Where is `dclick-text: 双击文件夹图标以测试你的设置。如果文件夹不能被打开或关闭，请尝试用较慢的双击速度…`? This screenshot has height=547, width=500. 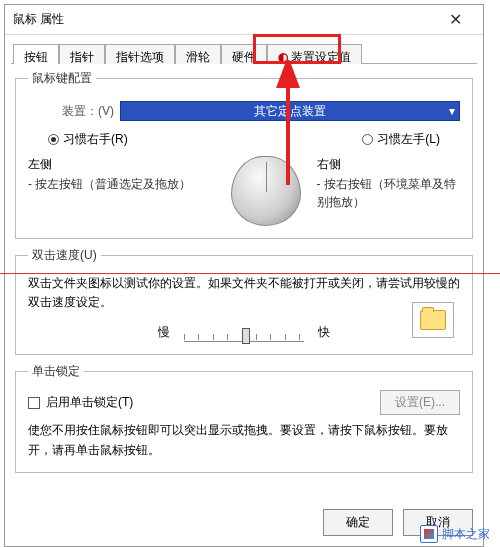
dclick-text: 双击文件夹图标以测试你的设置。如果文件夹不能被打开或关闭，请尝试用较慢的双击速度… is located at coordinates (244, 293).